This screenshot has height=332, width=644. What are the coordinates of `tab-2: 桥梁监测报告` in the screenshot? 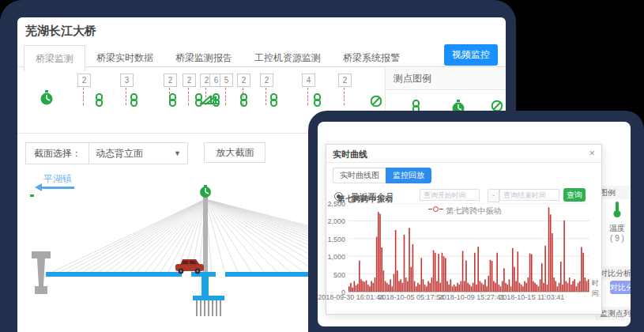 It's located at (204, 58).